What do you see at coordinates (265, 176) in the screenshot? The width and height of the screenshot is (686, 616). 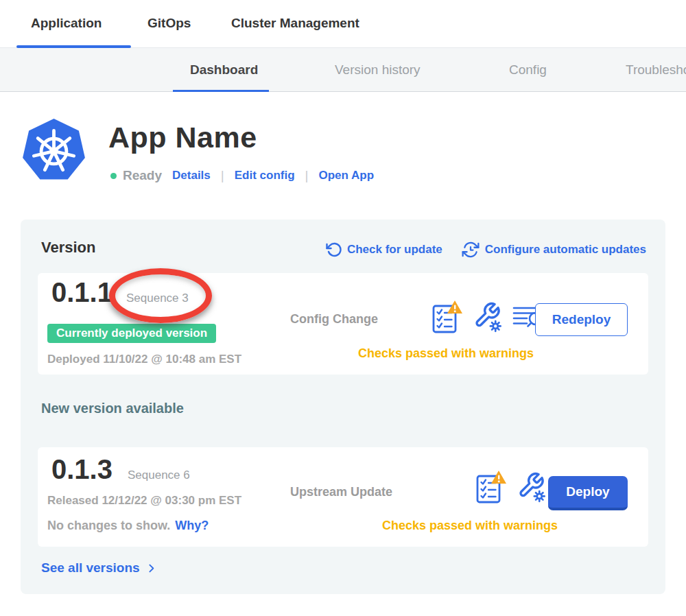 I see `edit-config-link: Edit config` at bounding box center [265, 176].